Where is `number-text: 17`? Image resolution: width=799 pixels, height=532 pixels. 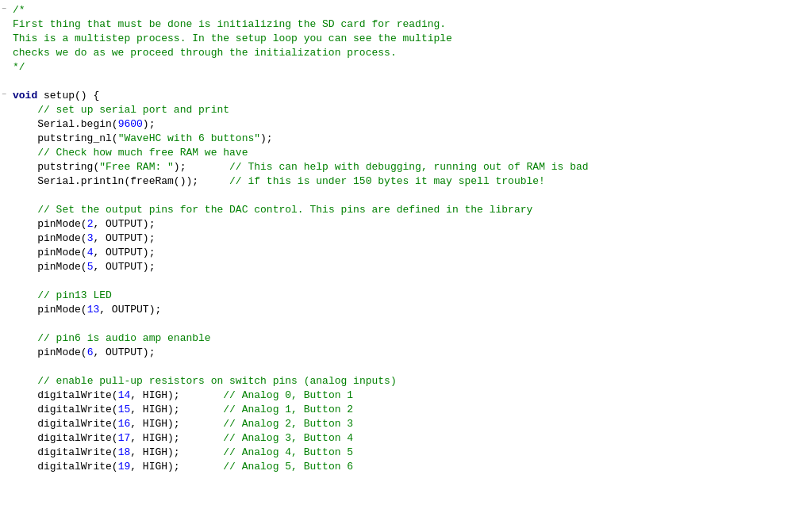
number-text: 17 is located at coordinates (125, 438).